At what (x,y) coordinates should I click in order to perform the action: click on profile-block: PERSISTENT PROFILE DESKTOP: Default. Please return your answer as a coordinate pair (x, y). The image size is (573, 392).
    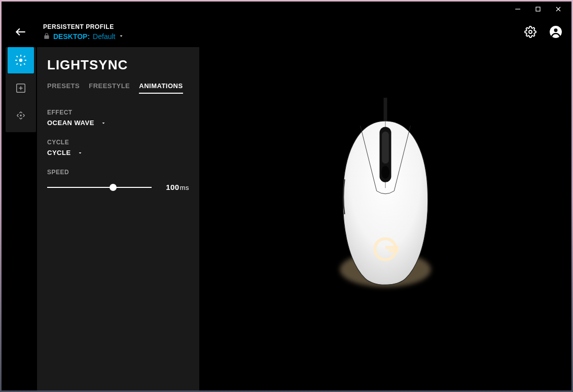
    Looking at the image, I should click on (283, 32).